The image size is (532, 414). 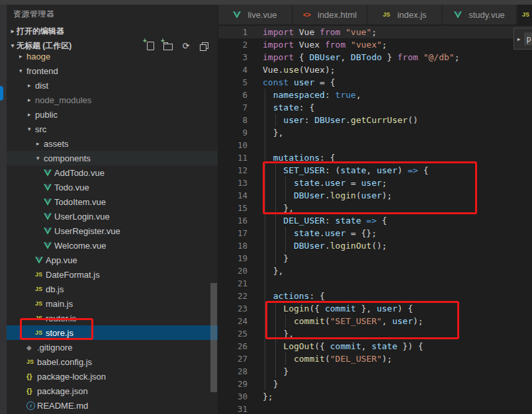 What do you see at coordinates (375, 132) in the screenshot?
I see `code-line-9: 9 },` at bounding box center [375, 132].